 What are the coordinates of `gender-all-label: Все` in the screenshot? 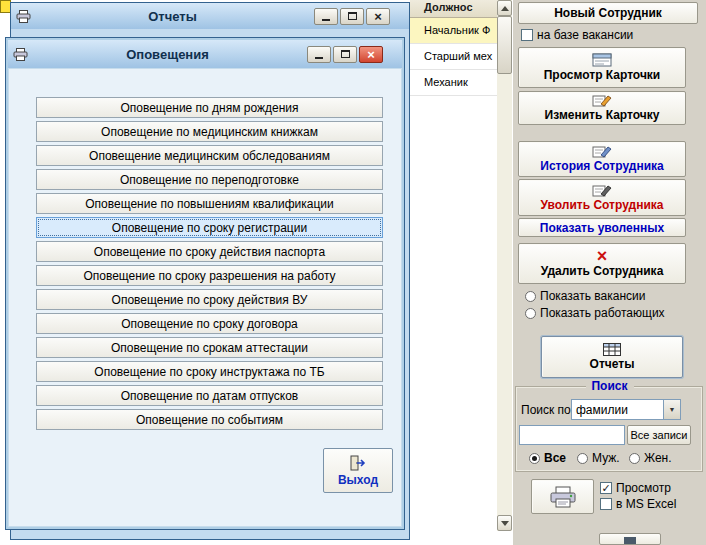 It's located at (555, 458).